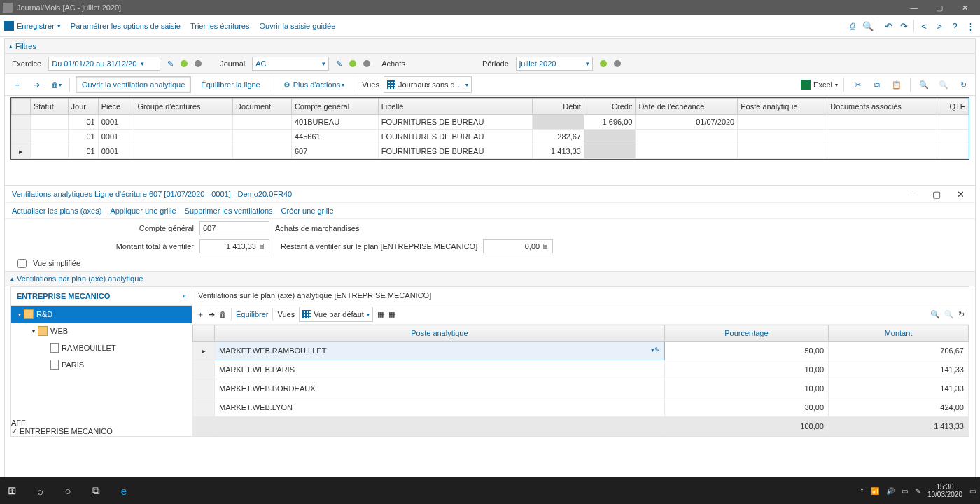 This screenshot has width=980, height=504. I want to click on sort-button: Trier les écritures, so click(220, 26).